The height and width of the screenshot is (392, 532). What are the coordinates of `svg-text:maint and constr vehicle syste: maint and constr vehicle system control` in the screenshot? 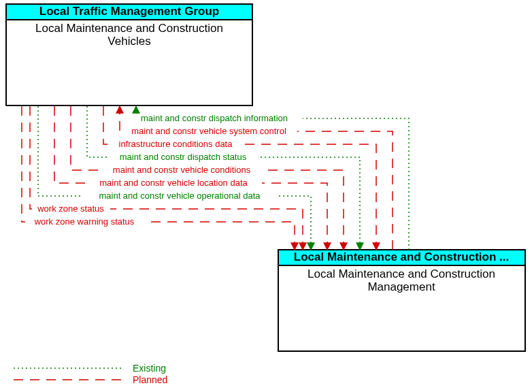 It's located at (209, 131).